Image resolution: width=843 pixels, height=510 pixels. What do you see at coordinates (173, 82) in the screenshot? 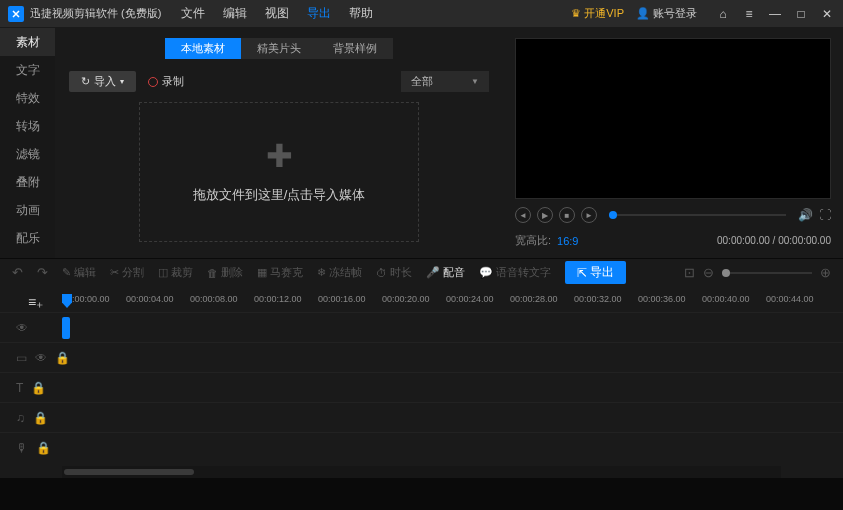
I see `record-label: 录制` at bounding box center [173, 82].